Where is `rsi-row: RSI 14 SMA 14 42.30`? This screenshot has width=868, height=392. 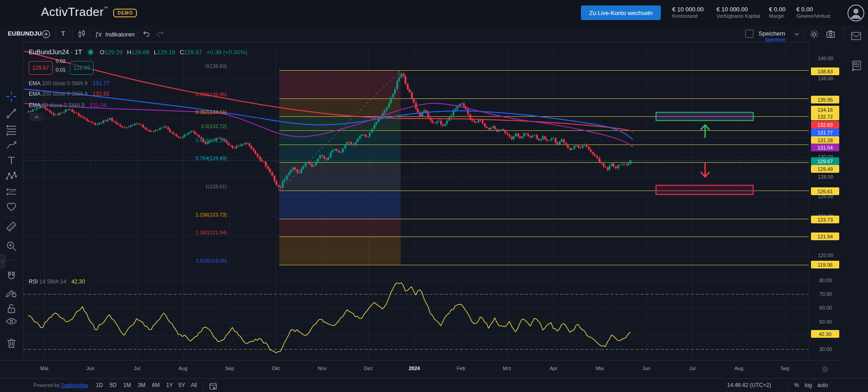 rsi-row: RSI 14 SMA 14 42.30 is located at coordinates (57, 282).